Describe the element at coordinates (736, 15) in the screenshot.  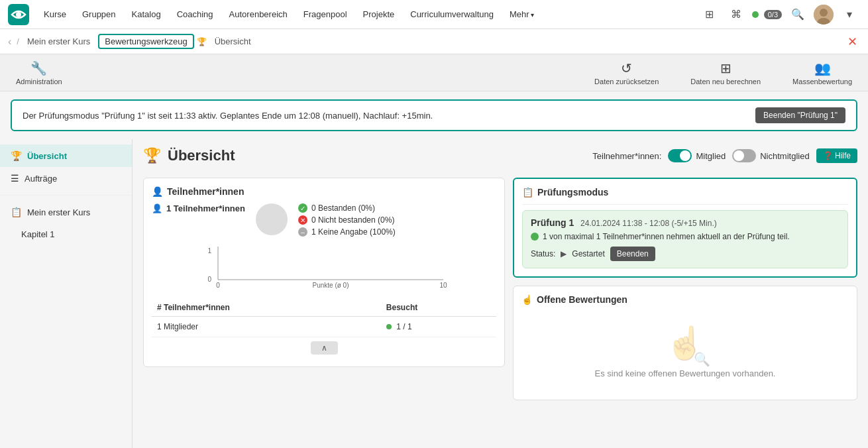
I see `feed-icon: ⌘` at that location.